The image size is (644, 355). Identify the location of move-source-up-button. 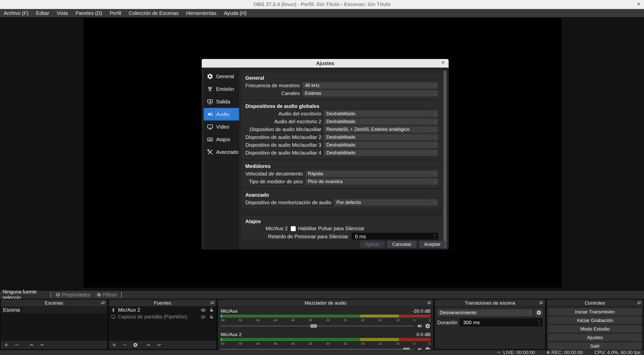
(149, 345).